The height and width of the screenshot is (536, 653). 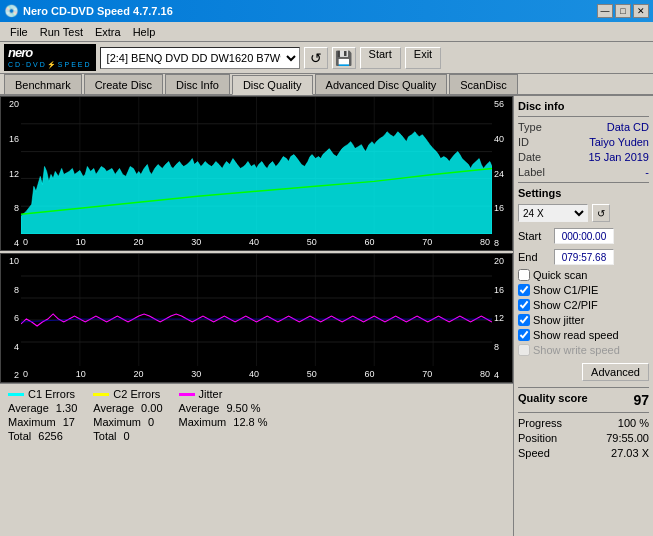 What do you see at coordinates (98, 11) in the screenshot?
I see `title-bar-text: Nero CD-DVD Speed 4.7.7.16` at bounding box center [98, 11].